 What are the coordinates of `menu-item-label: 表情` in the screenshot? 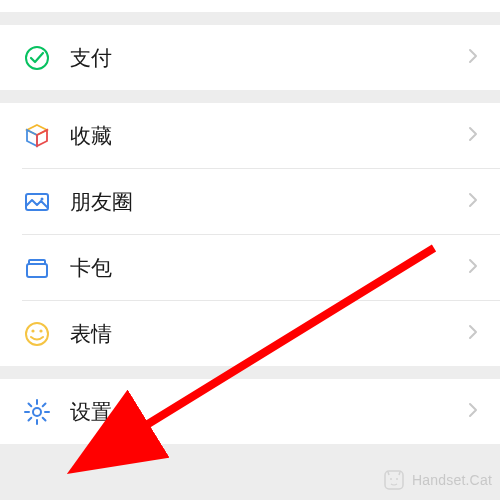 It's located at (269, 334).